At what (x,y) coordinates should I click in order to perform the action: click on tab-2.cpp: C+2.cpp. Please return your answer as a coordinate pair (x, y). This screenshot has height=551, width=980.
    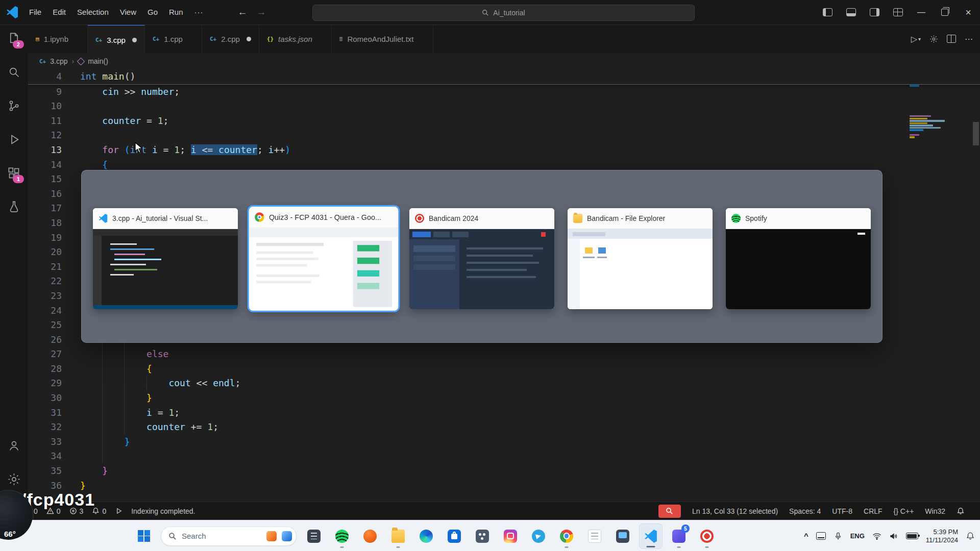
    Looking at the image, I should click on (231, 39).